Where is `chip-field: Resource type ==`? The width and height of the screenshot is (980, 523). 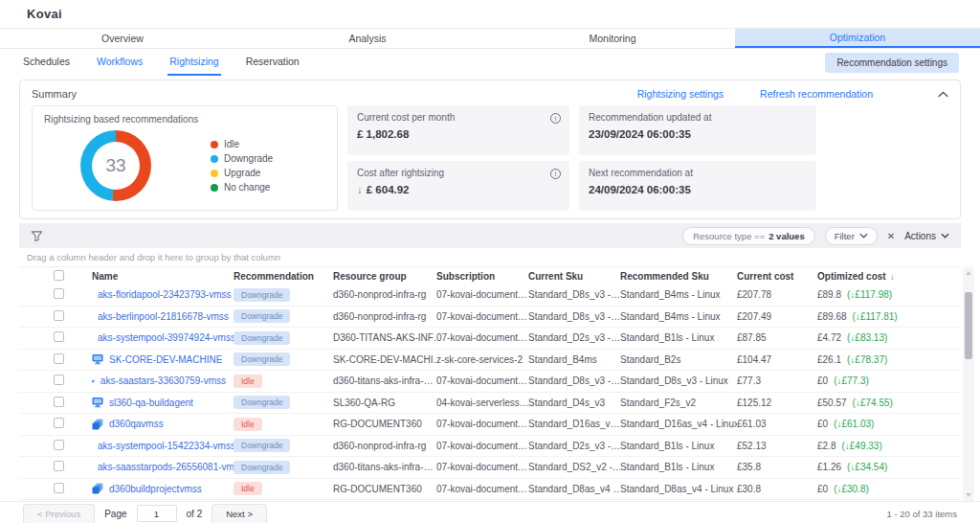 chip-field: Resource type == is located at coordinates (729, 236).